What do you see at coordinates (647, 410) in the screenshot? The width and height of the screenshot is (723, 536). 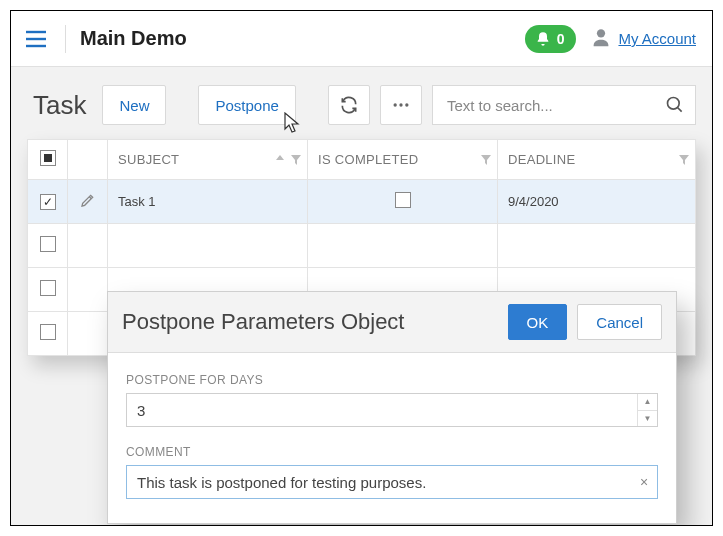 I see `days-spinner: ▲ ▼` at bounding box center [647, 410].